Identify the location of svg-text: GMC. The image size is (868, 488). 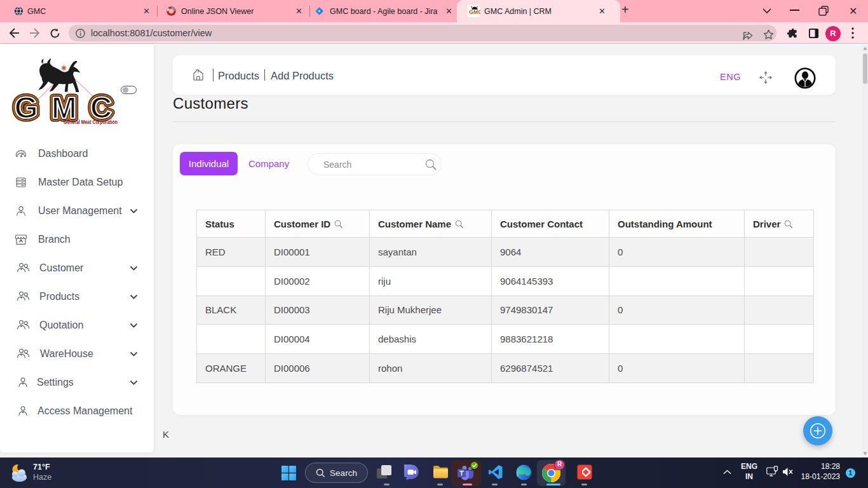
(475, 12).